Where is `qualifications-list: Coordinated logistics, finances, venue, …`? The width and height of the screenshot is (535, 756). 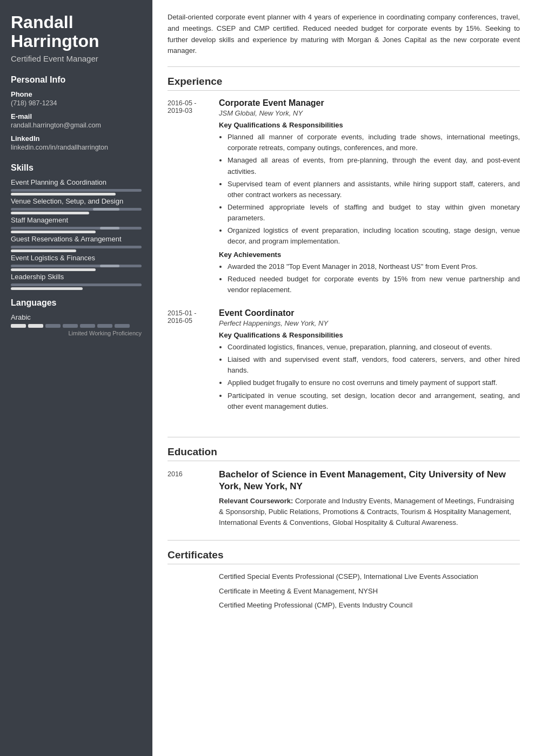 qualifications-list: Coordinated logistics, finances, venue, … is located at coordinates (370, 377).